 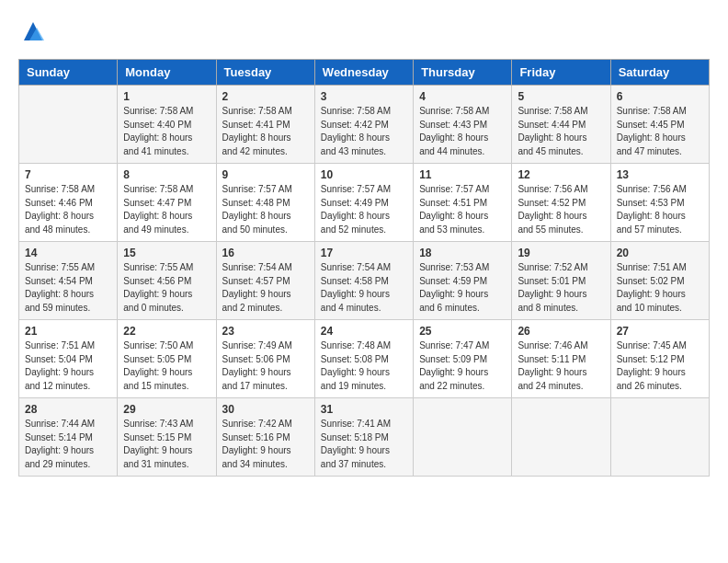 I want to click on day-info: Sunrise: 7:47 AMSunset: 5:09 PMDaylight:…, so click(x=462, y=366).